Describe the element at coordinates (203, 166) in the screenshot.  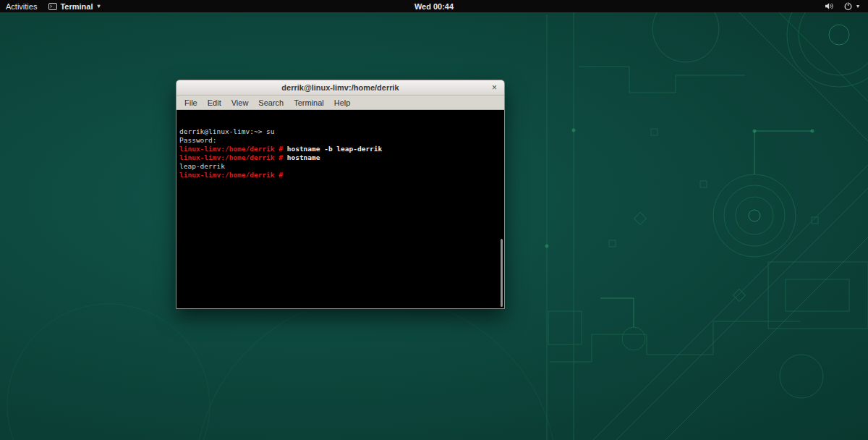
I see `terminal-text-segment: leap-derrik` at that location.